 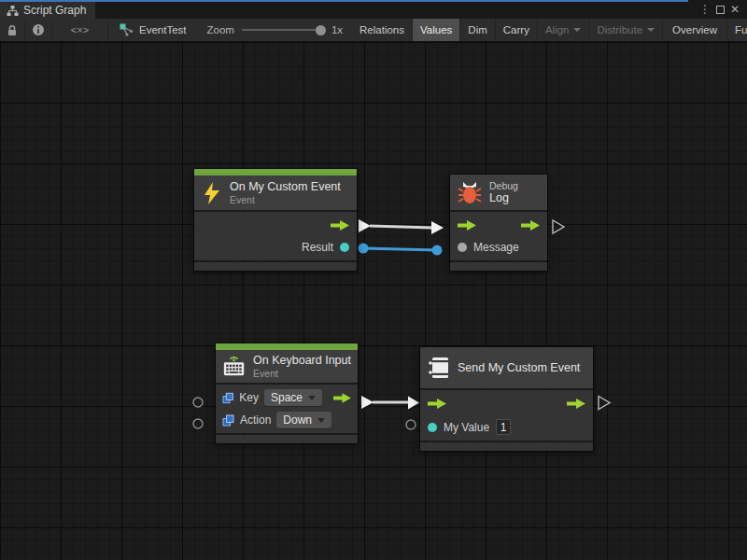 I want to click on zoom-slider, so click(x=283, y=30).